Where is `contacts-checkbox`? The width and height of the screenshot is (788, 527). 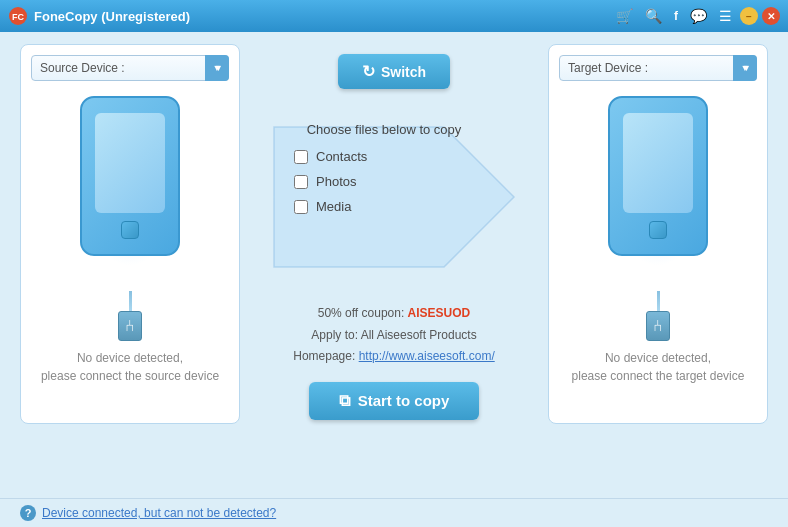
contacts-checkbox is located at coordinates (301, 157).